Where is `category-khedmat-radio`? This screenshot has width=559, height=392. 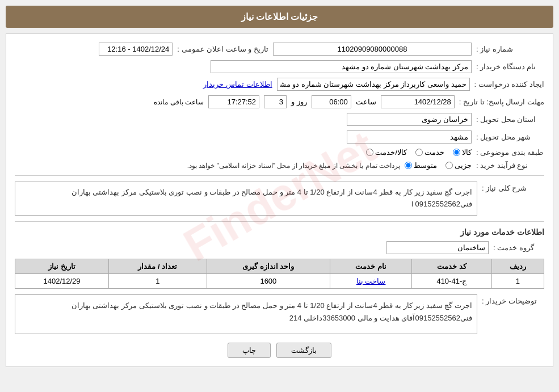
category-khedmat-radio is located at coordinates (419, 152).